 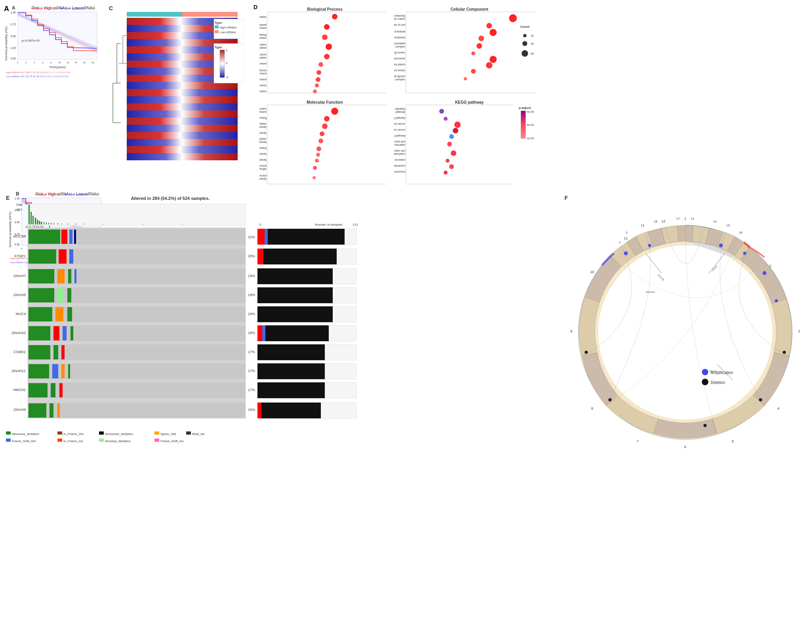 I want to click on panel-a-os: A Risk + High mRNAsi + Low mRNAsi High m…, so click(x=53, y=47).